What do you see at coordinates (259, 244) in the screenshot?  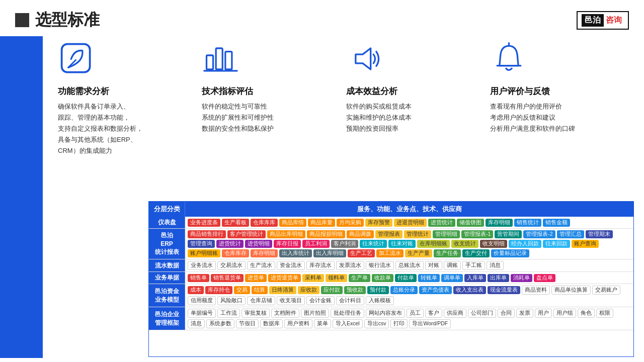 I see `tag-1-15: 进货明细` at bounding box center [259, 244].